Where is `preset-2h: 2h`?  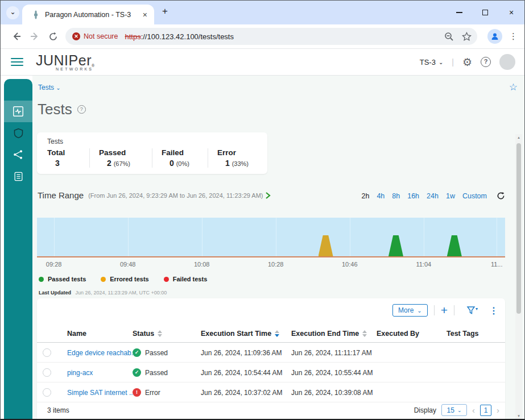 preset-2h: 2h is located at coordinates (366, 196).